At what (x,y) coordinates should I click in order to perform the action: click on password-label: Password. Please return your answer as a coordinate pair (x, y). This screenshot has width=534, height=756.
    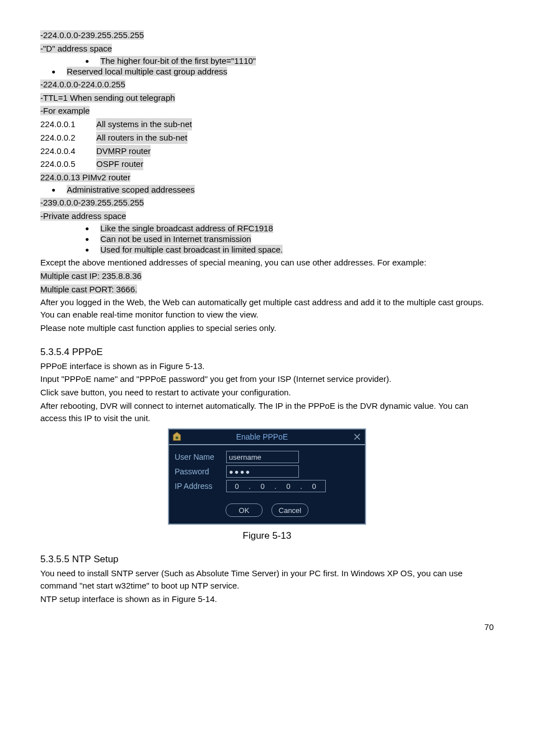
    Looking at the image, I should click on (200, 472).